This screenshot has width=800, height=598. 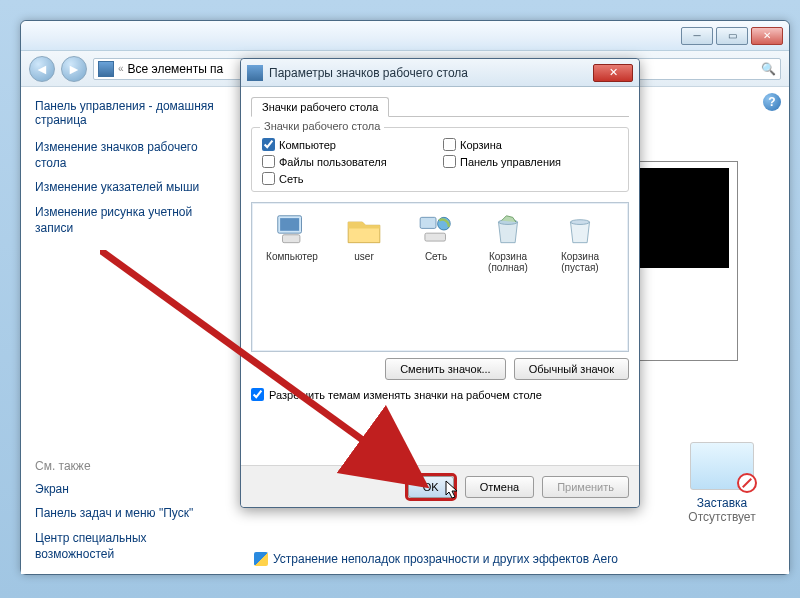 What do you see at coordinates (436, 242) in the screenshot?
I see `icon-item-network: Сеть` at bounding box center [436, 242].